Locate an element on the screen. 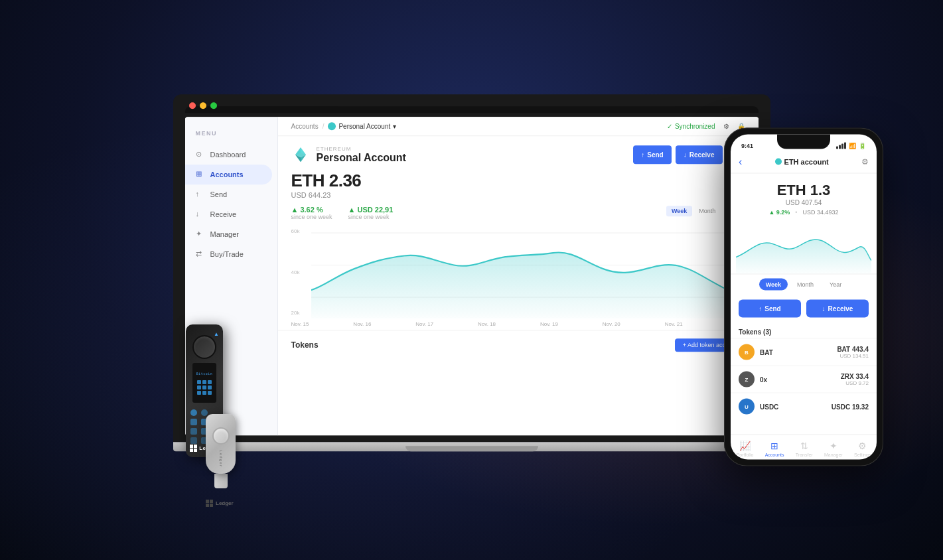 Image resolution: width=943 pixels, height=560 pixels. phone-nav-settings: ⚙ Settings is located at coordinates (863, 449).